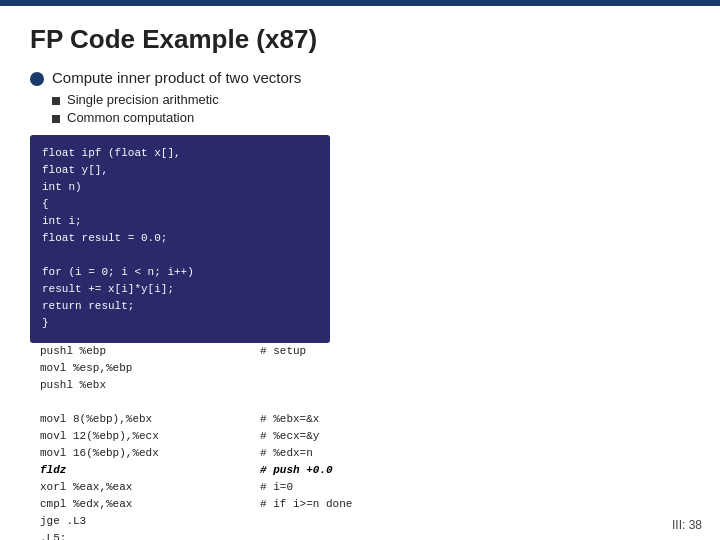  I want to click on asm-line: pushl %ebx, so click(230, 386).